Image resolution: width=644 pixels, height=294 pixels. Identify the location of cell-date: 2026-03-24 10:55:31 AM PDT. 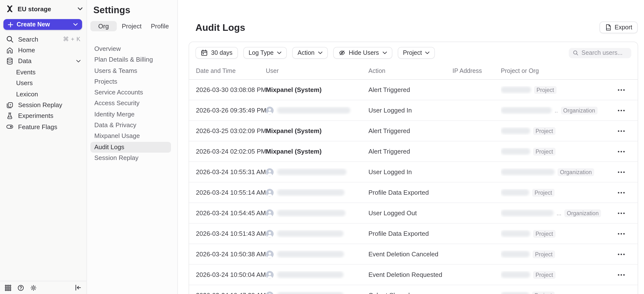
(231, 172).